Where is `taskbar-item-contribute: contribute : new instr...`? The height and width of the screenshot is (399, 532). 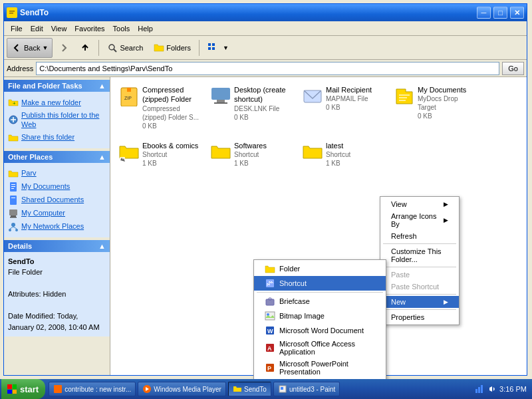 taskbar-item-contribute: contribute : new instr... is located at coordinates (92, 389).